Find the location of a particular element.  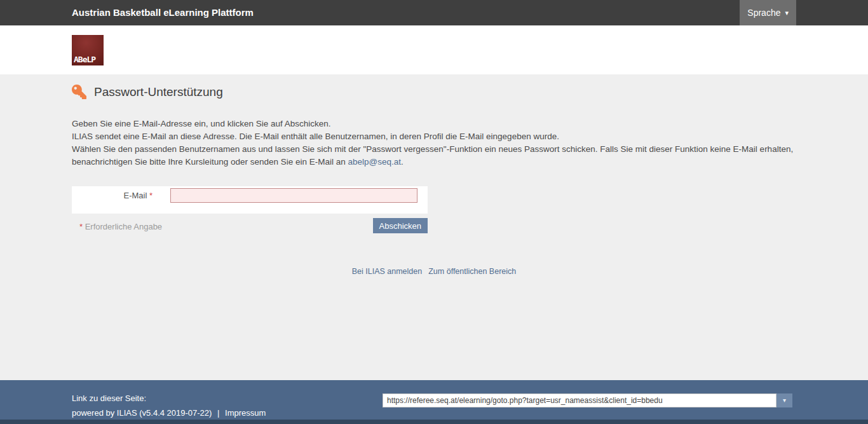

language-menu-button: Sprache ▾ is located at coordinates (768, 13).